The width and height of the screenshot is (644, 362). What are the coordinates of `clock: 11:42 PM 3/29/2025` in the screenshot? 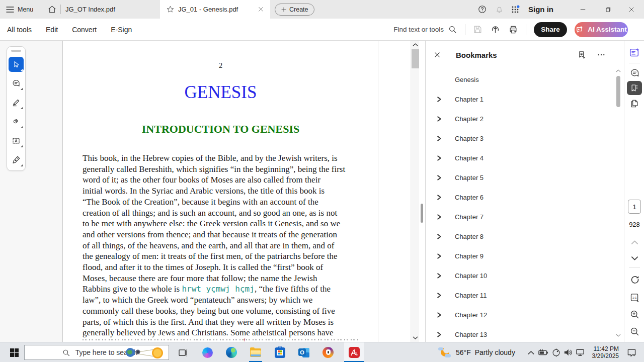 It's located at (601, 352).